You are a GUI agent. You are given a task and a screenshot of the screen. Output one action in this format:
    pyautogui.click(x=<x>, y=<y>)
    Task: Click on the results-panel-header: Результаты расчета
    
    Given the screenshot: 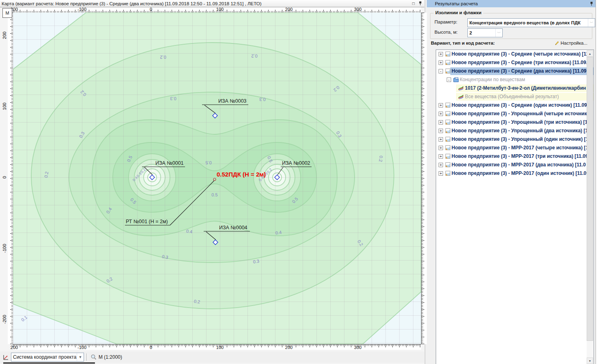 What is the action you would take?
    pyautogui.click(x=511, y=4)
    